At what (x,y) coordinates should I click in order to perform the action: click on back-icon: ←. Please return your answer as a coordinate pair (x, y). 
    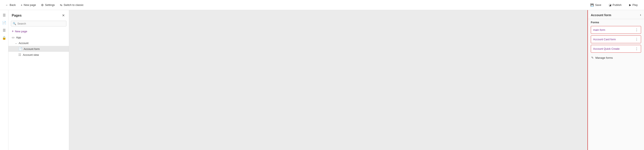
    Looking at the image, I should click on (7, 5).